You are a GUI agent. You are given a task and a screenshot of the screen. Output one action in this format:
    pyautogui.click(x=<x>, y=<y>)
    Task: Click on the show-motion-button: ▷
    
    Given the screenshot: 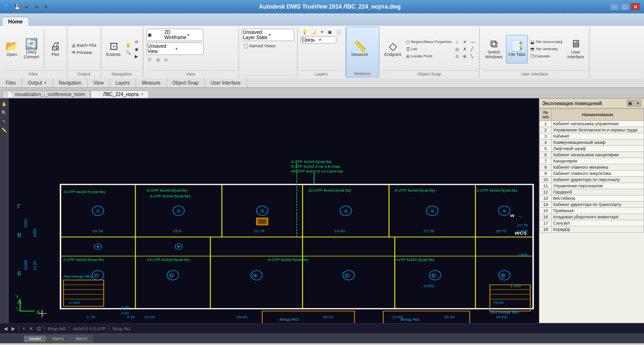 What is the action you would take?
    pyautogui.click(x=166, y=60)
    